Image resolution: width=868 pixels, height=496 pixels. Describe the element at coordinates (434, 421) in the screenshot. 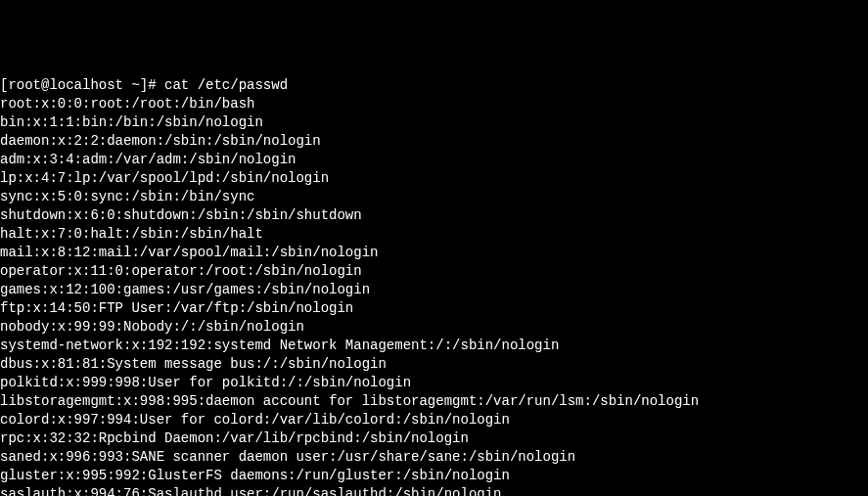

I see `output-line: colord:x:997:994:User for colord:/var/li…` at that location.